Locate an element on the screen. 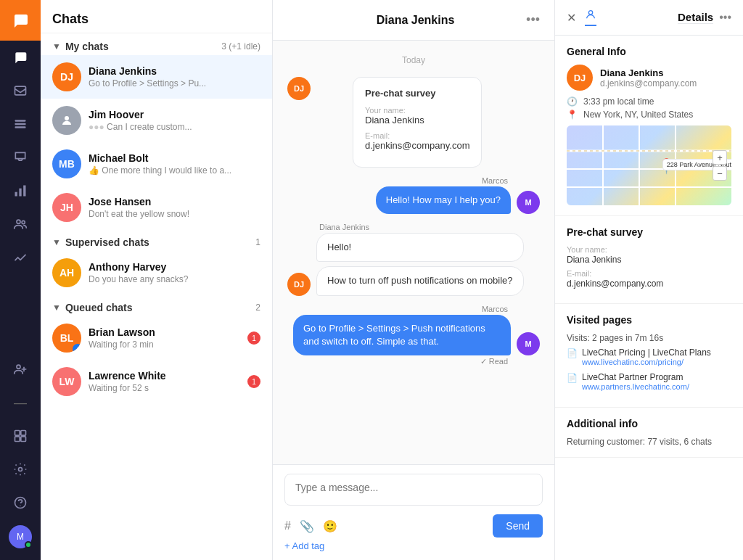 This screenshot has height=560, width=743. doc-icon-2: 📄 is located at coordinates (572, 378).